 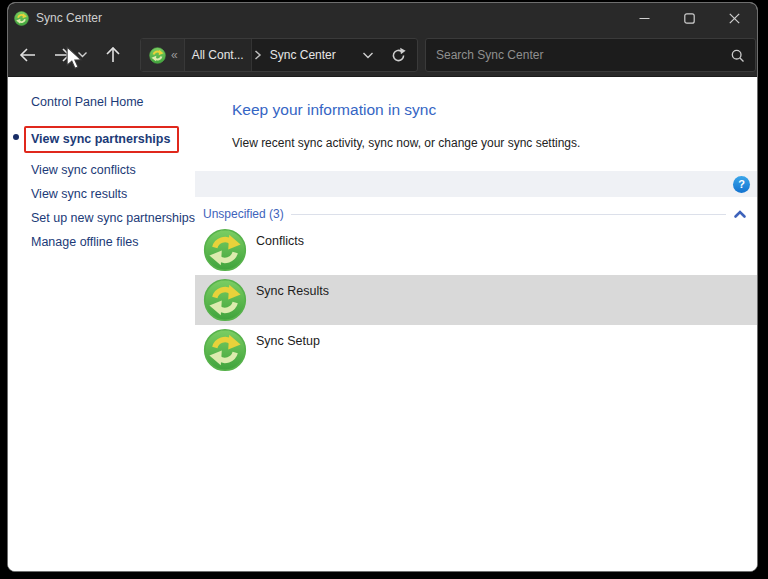 I want to click on list-item-sync-results: Sync Results, so click(x=476, y=300).